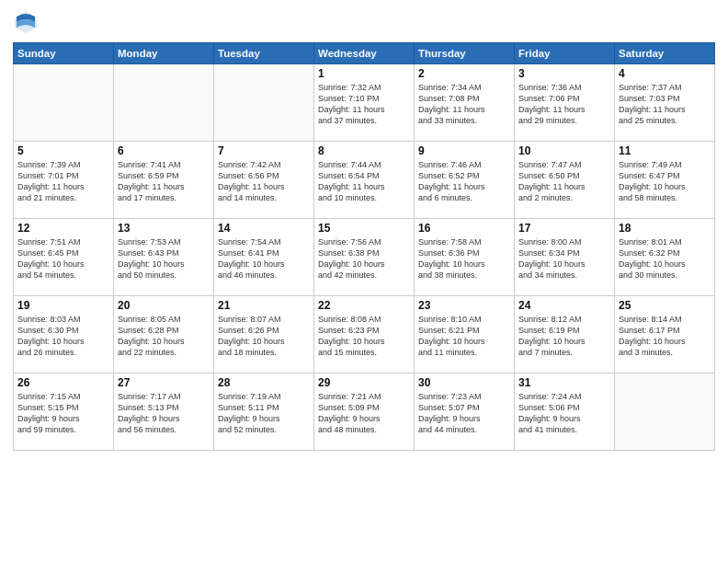  Describe the element at coordinates (364, 412) in the screenshot. I see `week-row-5: 26Sunrise: 7:15 AM Sunset: 5:15 PM Dayli…` at that location.